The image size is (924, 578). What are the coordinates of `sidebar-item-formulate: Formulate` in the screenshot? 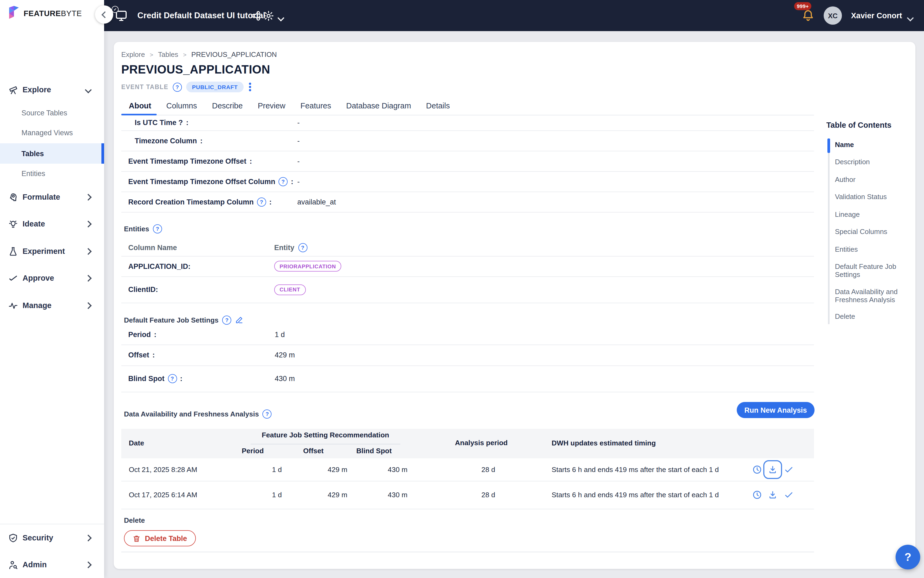 It's located at (52, 197).